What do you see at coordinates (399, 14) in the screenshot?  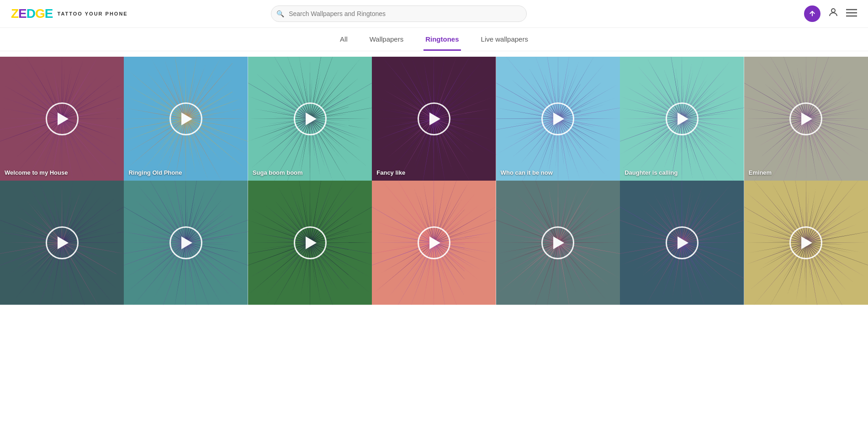 I see `search-input` at bounding box center [399, 14].